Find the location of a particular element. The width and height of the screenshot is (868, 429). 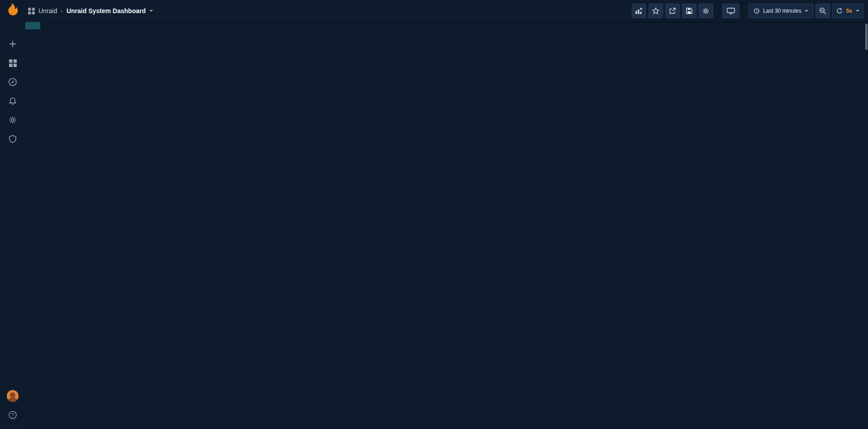

variable-label: Currency is located at coordinates (36, 29).